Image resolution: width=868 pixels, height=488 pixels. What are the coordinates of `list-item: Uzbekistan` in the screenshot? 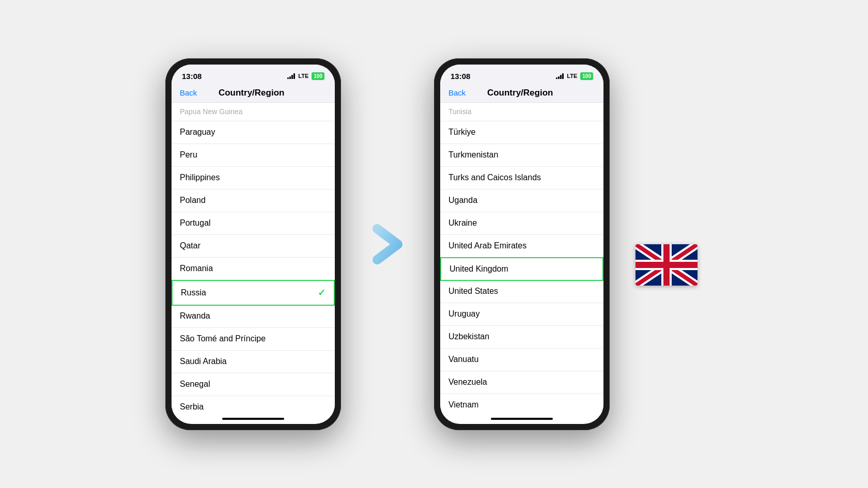 It's located at (522, 337).